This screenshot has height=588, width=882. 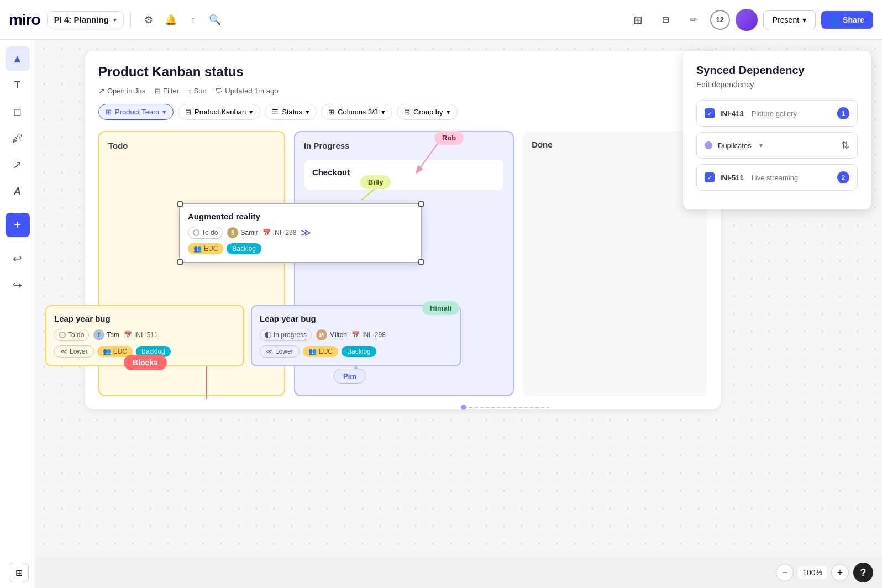 What do you see at coordinates (421, 262) in the screenshot?
I see `resize-handle-br` at bounding box center [421, 262].